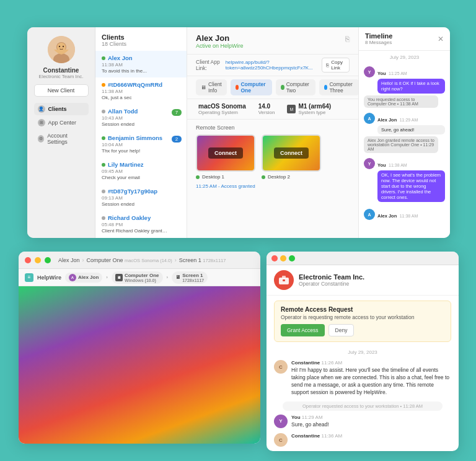  What do you see at coordinates (302, 330) in the screenshot?
I see `grant-access-button: Grant Access` at bounding box center [302, 330].